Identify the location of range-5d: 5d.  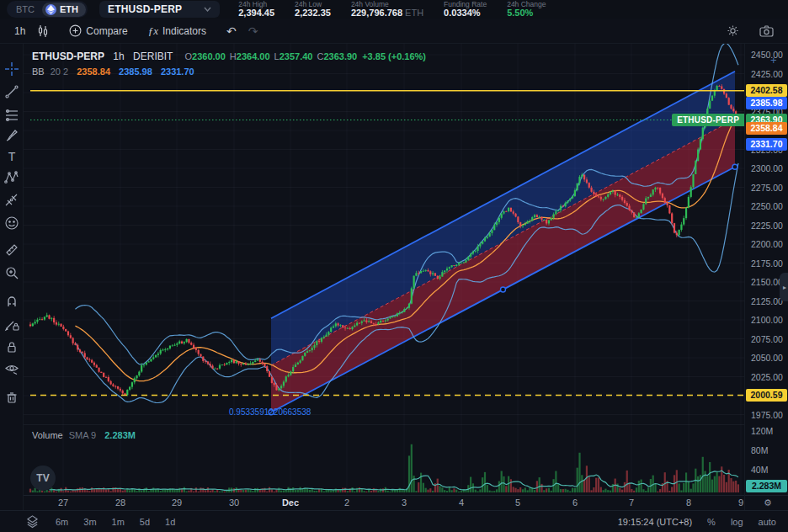
(145, 522).